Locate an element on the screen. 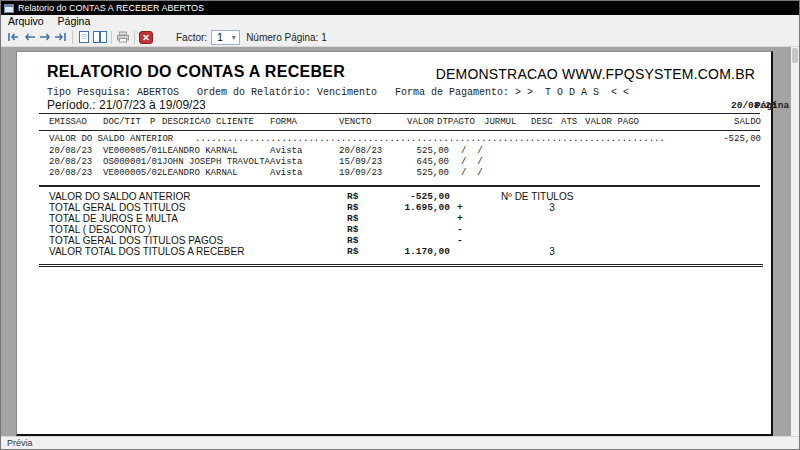 This screenshot has width=800, height=450. column-header: DOC/TIT is located at coordinates (122, 122).